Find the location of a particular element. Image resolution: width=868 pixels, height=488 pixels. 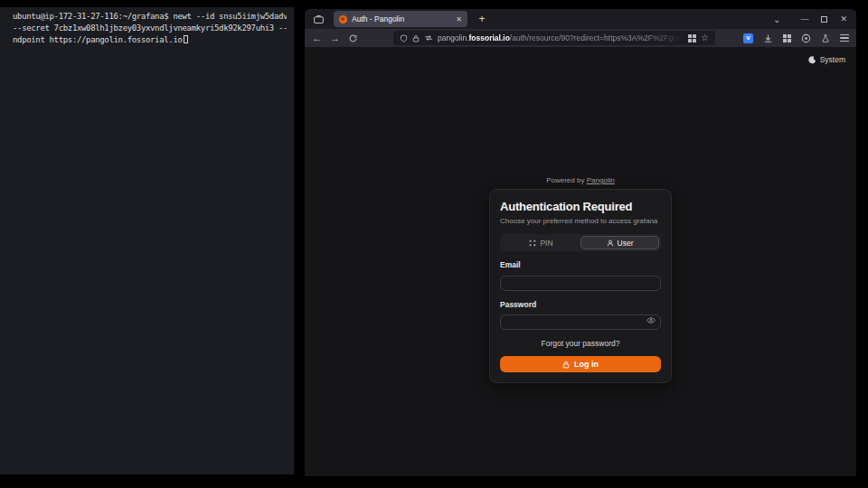

terminal-line: ndpoint https://pangolin.fossorial.io is located at coordinates (150, 40).